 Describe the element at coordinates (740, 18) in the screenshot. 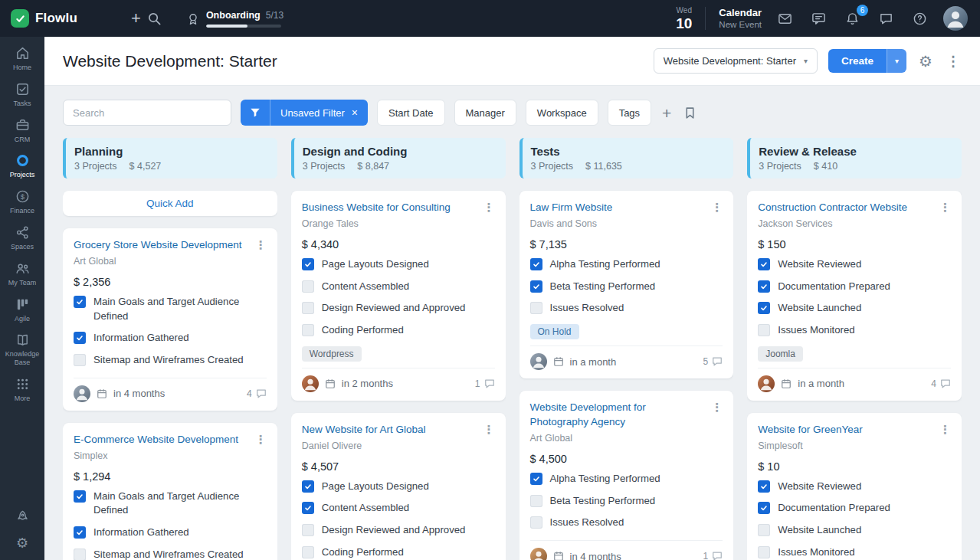

I see `calendar-shortcut: Calendar New Event` at that location.